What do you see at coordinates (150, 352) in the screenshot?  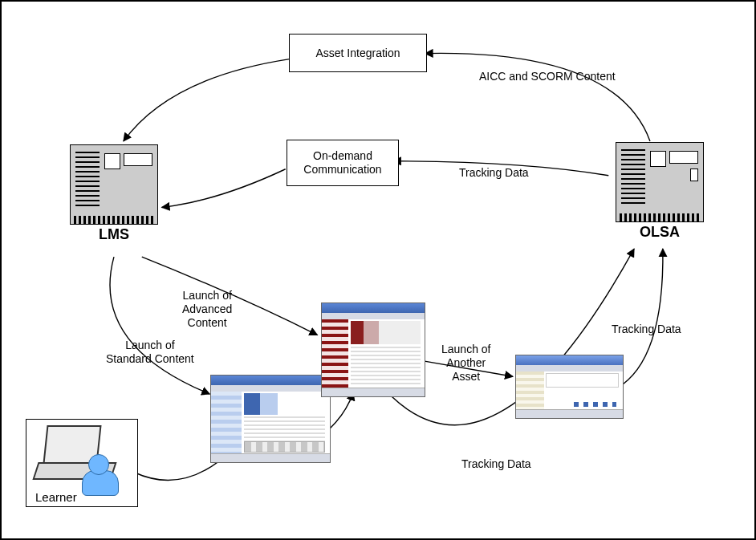 I see `edge-label-launch-standard: Launch of Standard Content` at bounding box center [150, 352].